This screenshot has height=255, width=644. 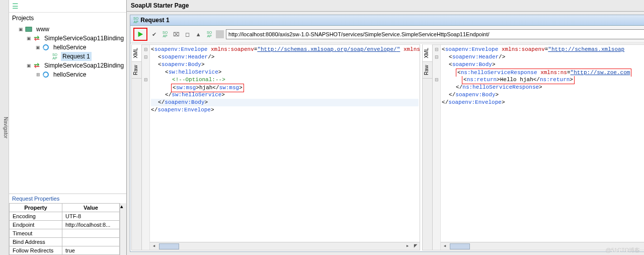 I want to click on create-empty-button: ◻, so click(x=187, y=34).